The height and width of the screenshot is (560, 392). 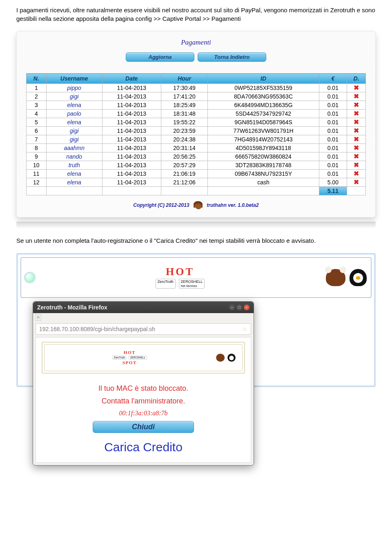 I want to click on firefox-titlebar: Zerotruth - Mozilla Firefox – □ ×, so click(x=143, y=307).